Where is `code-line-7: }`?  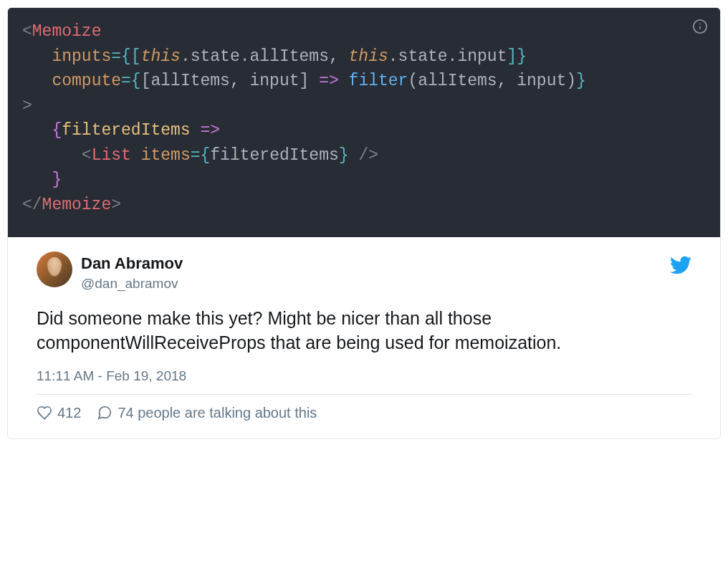
code-line-7: } is located at coordinates (42, 180).